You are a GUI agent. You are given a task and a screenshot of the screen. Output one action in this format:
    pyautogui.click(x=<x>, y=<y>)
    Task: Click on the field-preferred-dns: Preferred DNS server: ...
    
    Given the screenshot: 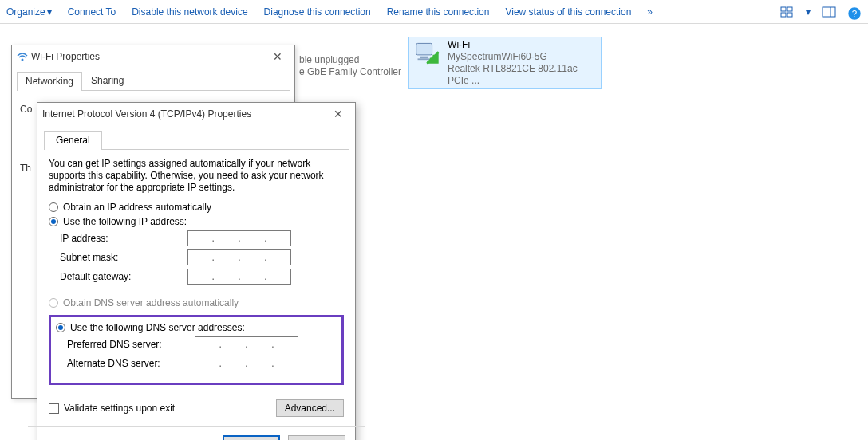 What is the action you would take?
    pyautogui.click(x=202, y=344)
    